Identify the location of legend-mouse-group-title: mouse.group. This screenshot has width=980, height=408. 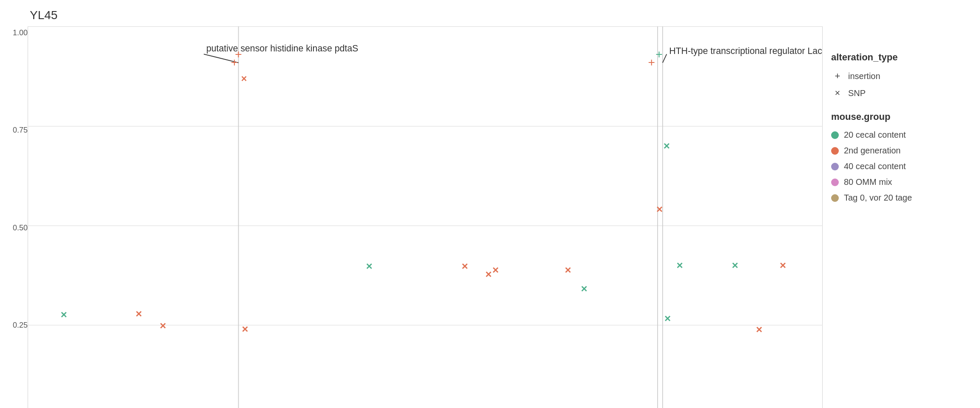
(899, 117).